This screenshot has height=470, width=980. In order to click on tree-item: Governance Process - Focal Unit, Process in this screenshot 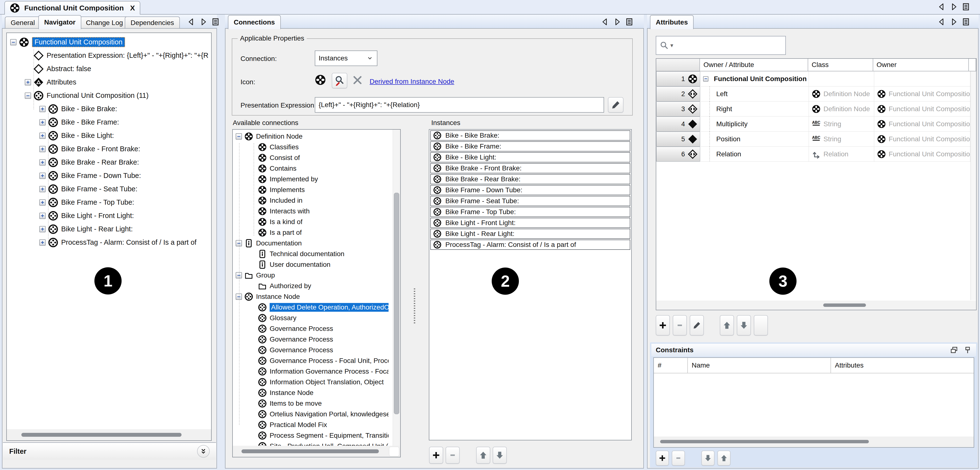, I will do `click(310, 361)`.